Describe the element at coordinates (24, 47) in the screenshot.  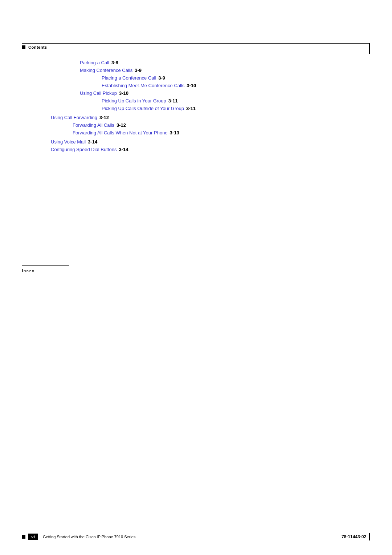
I see `header-square-icon` at that location.